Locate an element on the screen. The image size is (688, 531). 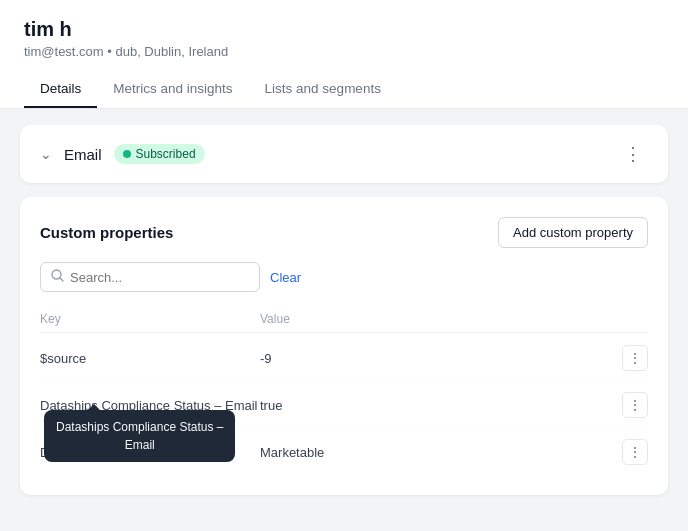
email-label: Email is located at coordinates (83, 154).